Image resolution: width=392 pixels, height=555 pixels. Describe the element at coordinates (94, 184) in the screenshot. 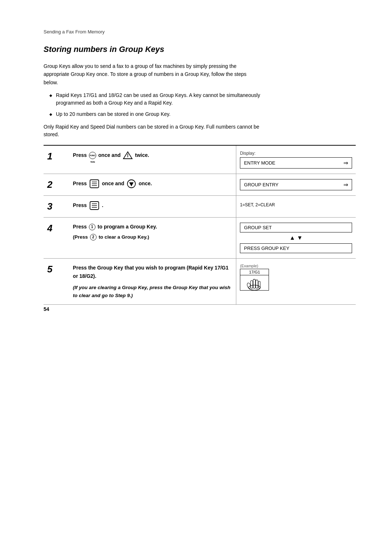

I see `menu-key-icon` at that location.